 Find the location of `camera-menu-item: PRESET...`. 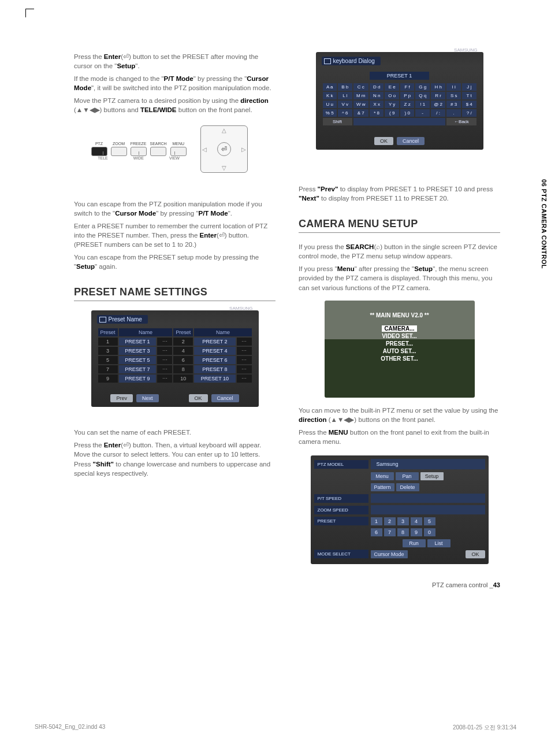

camera-menu-item: PRESET... is located at coordinates (400, 343).